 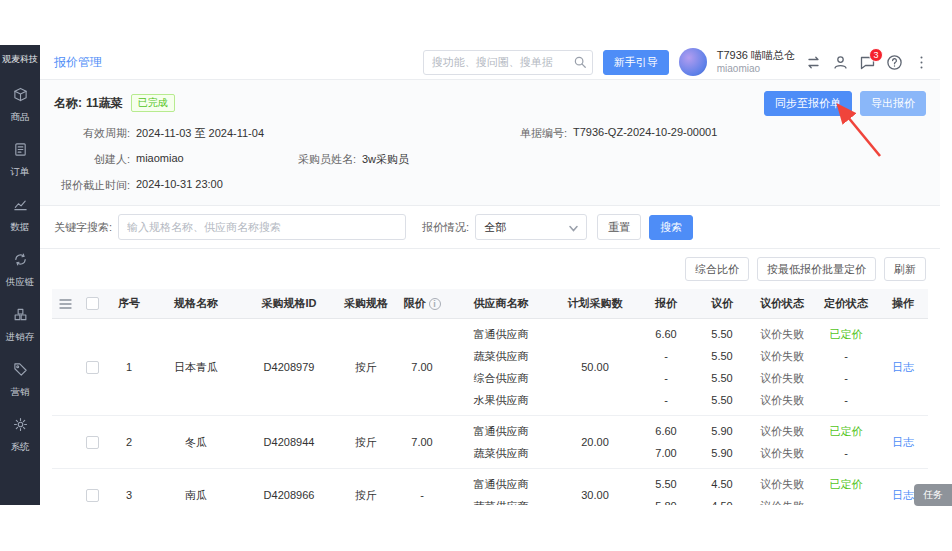 What do you see at coordinates (20, 426) in the screenshot?
I see `system-icon` at bounding box center [20, 426].